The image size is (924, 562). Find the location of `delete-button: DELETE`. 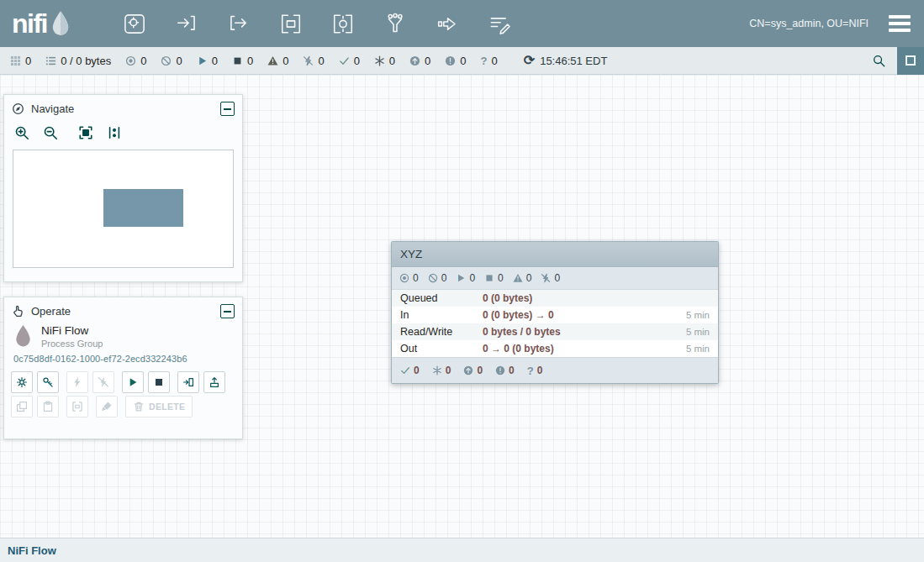

delete-button: DELETE is located at coordinates (159, 407).